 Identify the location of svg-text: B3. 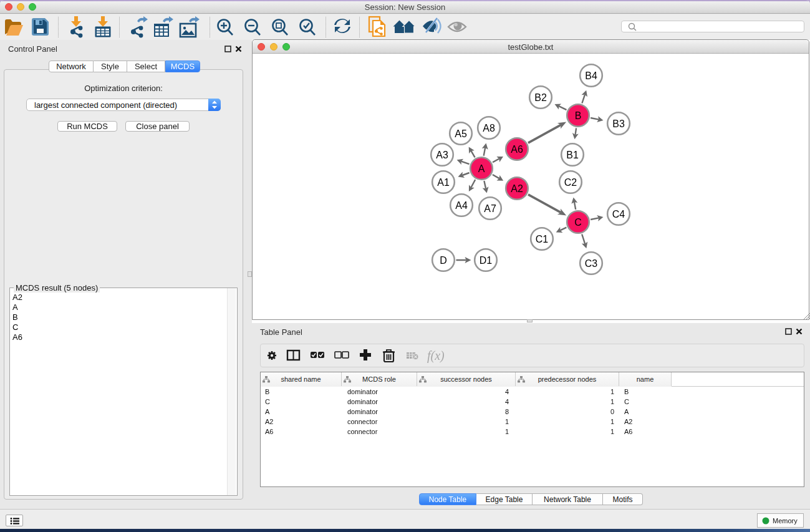
(619, 123).